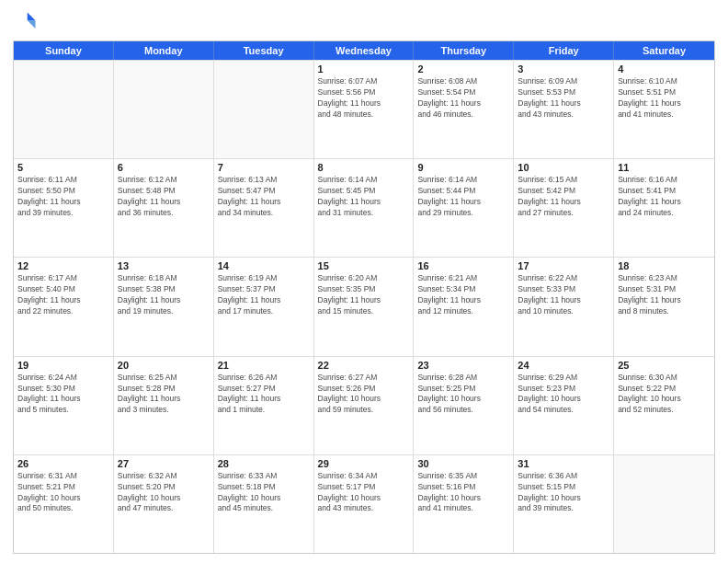 Image resolution: width=728 pixels, height=563 pixels. What do you see at coordinates (364, 395) in the screenshot?
I see `day-info: Sunrise: 6:27 AM Sunset: 5:26 PM Dayligh…` at bounding box center [364, 395].